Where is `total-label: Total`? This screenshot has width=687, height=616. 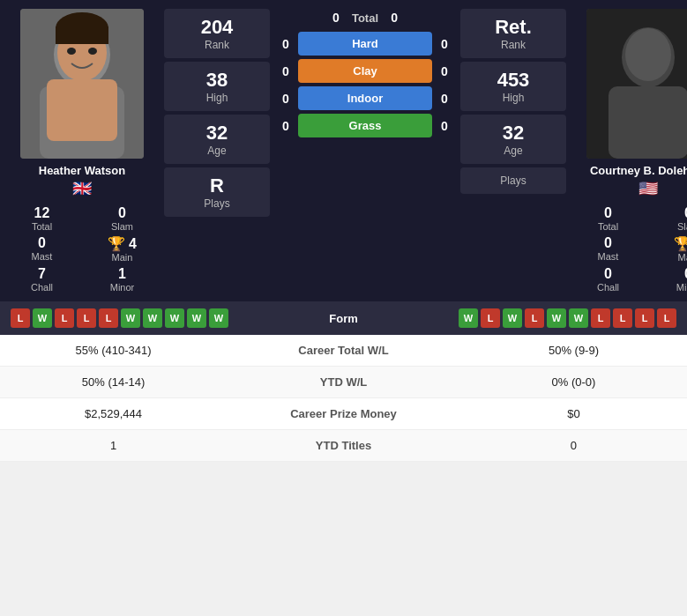 total-label: Total is located at coordinates (365, 18).